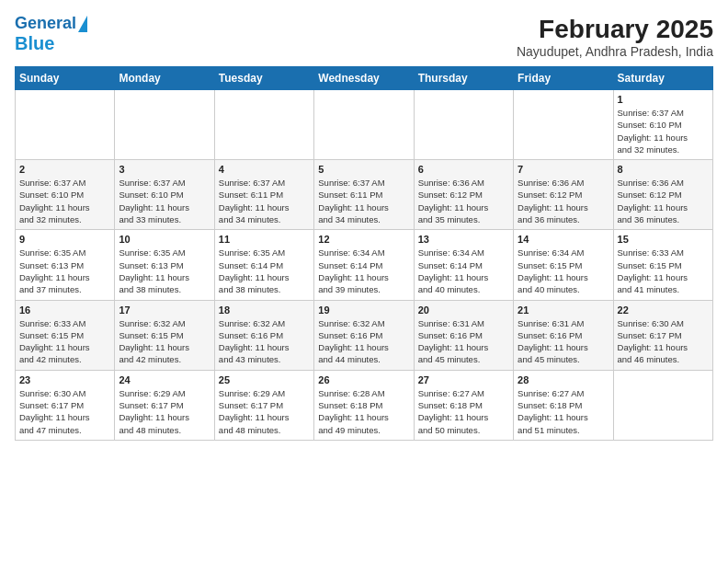 The image size is (728, 563). What do you see at coordinates (463, 169) in the screenshot?
I see `day-number: 6` at bounding box center [463, 169].